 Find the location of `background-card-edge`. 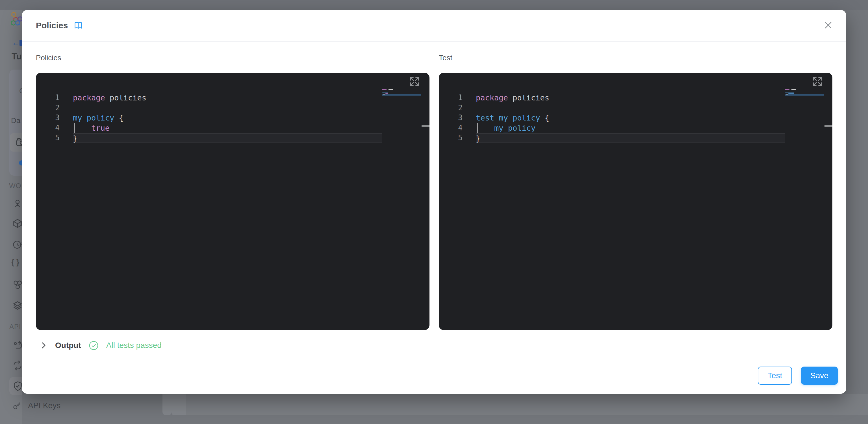

background-card-edge is located at coordinates (167, 404).